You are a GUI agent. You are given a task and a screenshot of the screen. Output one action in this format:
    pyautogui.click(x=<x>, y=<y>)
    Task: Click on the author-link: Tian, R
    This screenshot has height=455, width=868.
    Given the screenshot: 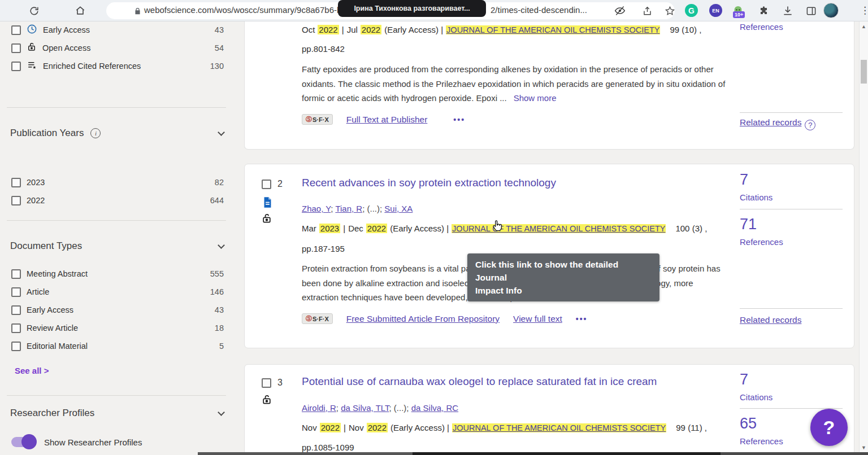 What is the action you would take?
    pyautogui.click(x=349, y=209)
    